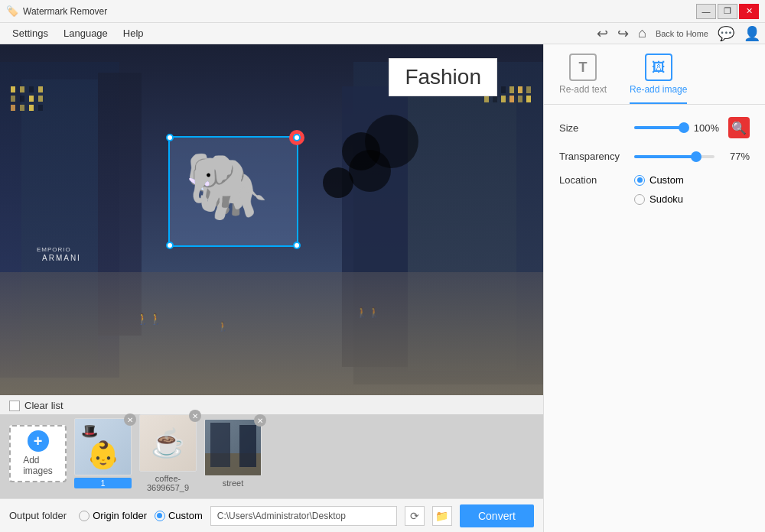  I want to click on output-folder-label: Output folder, so click(38, 515).